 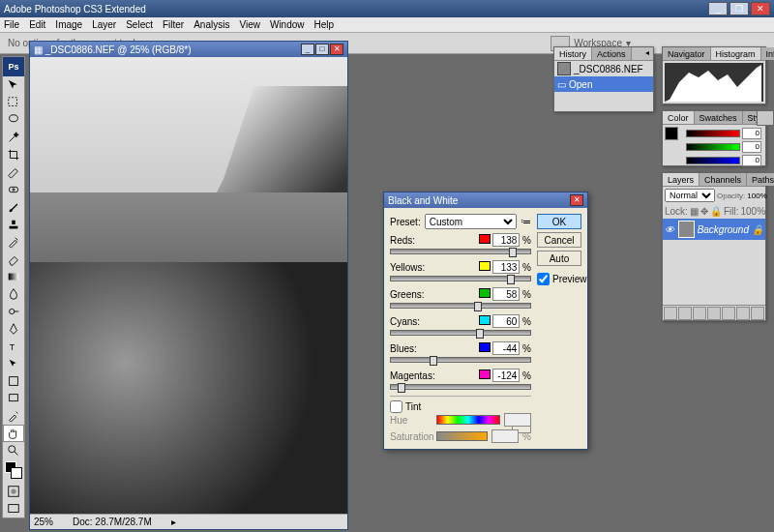 What do you see at coordinates (325, 25) in the screenshot?
I see `menu-help: Help` at bounding box center [325, 25].